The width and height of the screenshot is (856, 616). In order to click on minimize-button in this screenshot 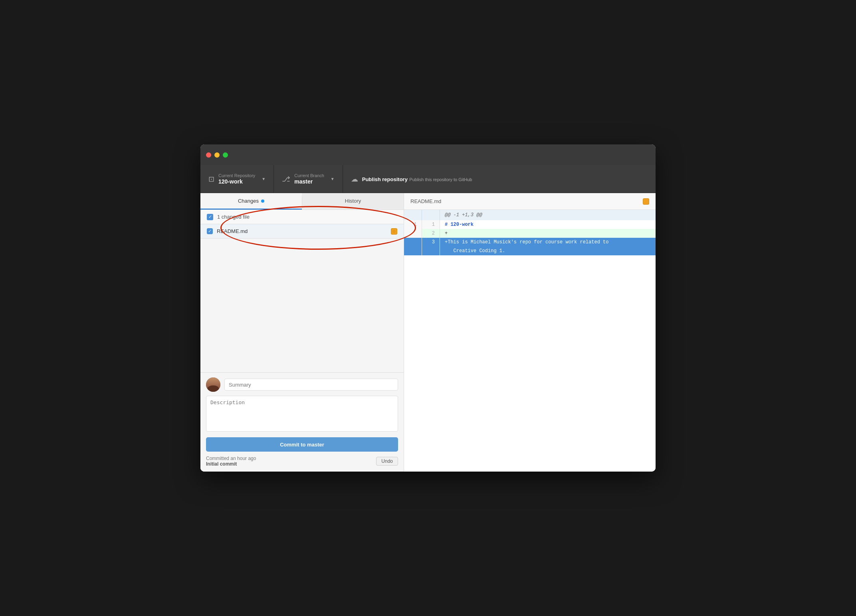, I will do `click(217, 155)`.